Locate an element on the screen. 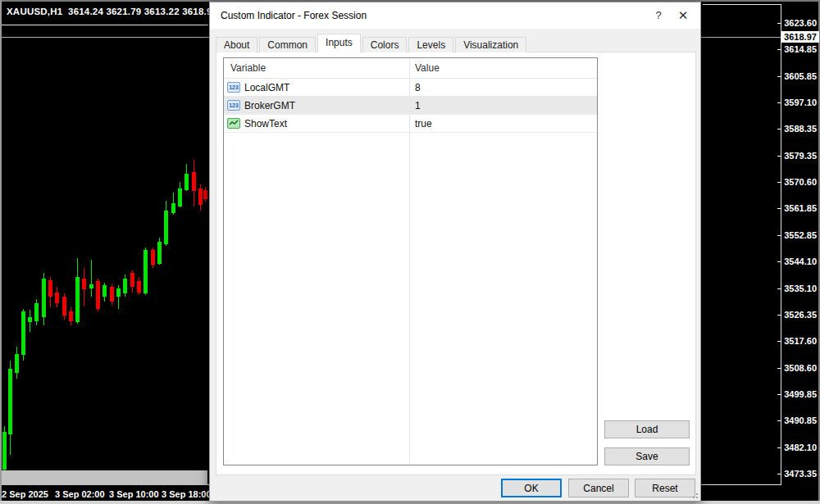 This screenshot has width=820, height=504. dialog-titlebar: Custom Indicator - Forex Session ? ✕ is located at coordinates (455, 16).